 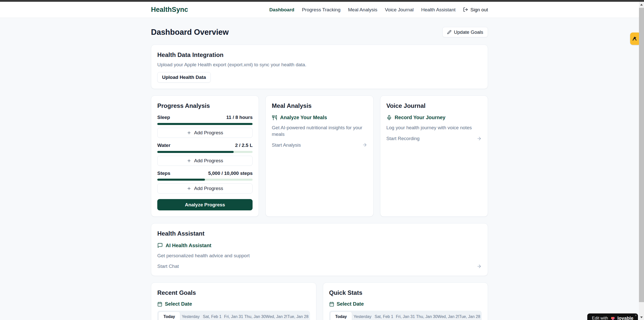 I want to click on meal-analysis-title: Meal Analysis, so click(x=319, y=106).